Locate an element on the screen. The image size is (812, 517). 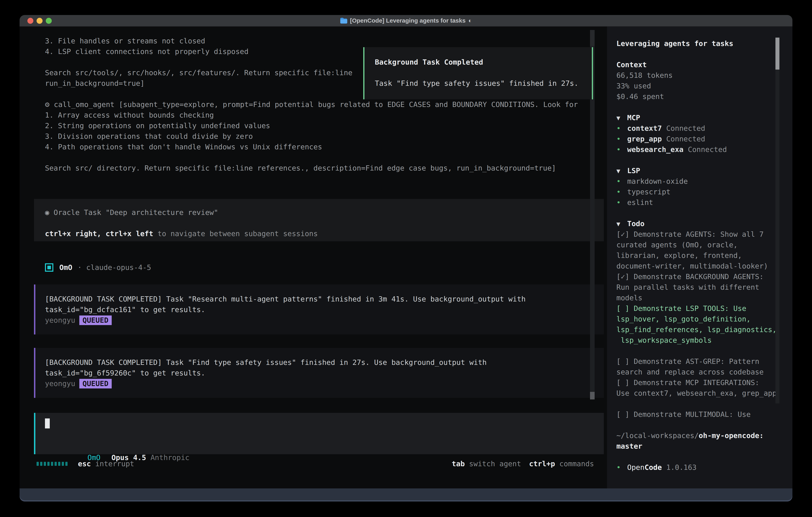
active-agent-line: OmO · claude-opus-4-5 is located at coordinates (98, 267).